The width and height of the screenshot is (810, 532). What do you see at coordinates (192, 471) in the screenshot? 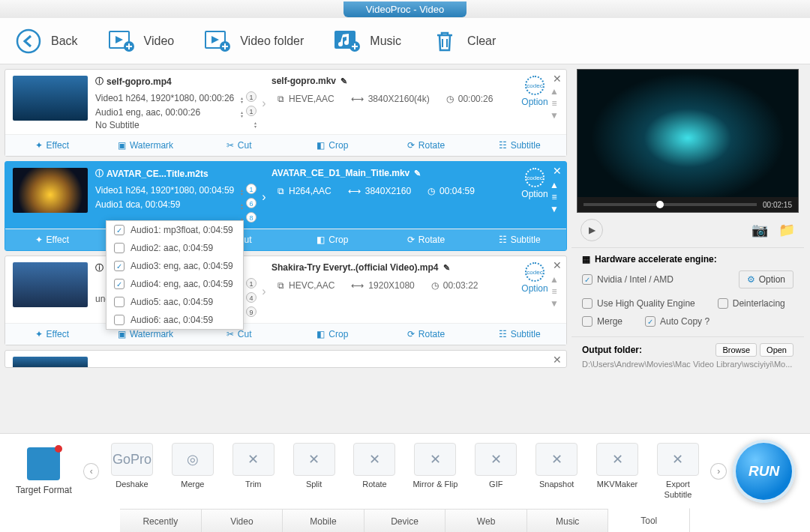
I see `tool-merge: ◎Merge` at bounding box center [192, 471].